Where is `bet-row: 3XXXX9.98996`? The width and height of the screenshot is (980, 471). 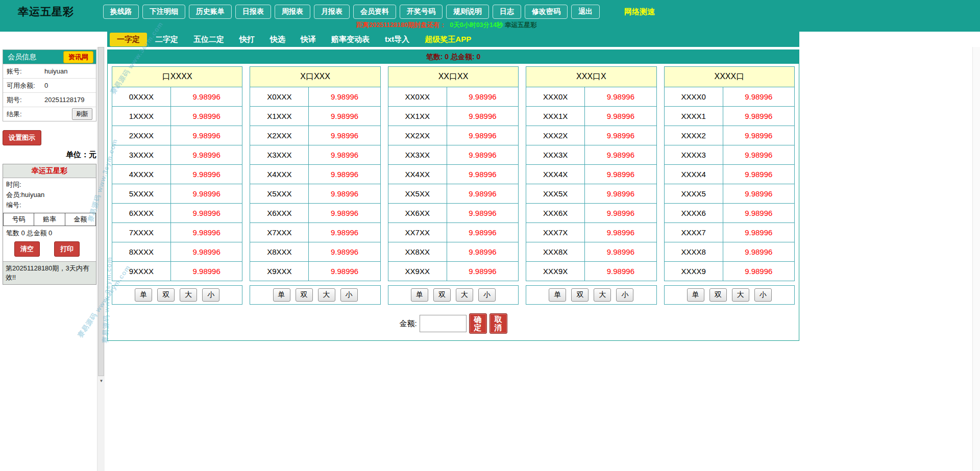
bet-row: 3XXXX9.98996 is located at coordinates (178, 155).